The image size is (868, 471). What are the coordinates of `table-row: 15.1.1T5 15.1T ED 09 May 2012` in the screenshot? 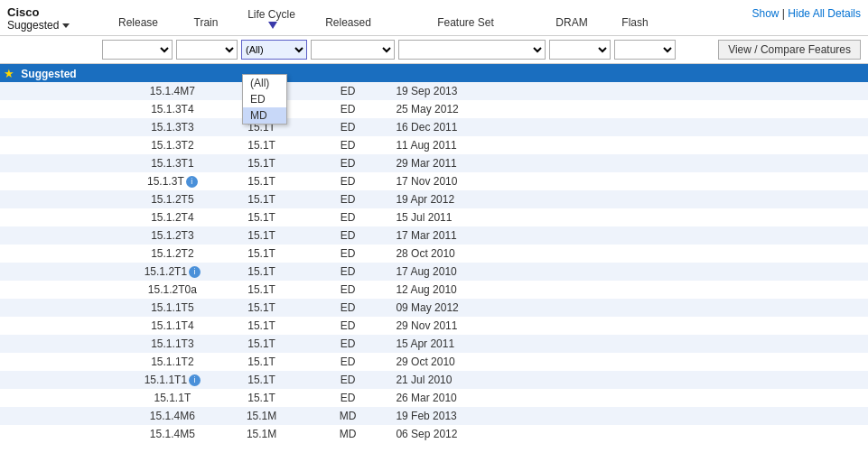 It's located at (434, 308).